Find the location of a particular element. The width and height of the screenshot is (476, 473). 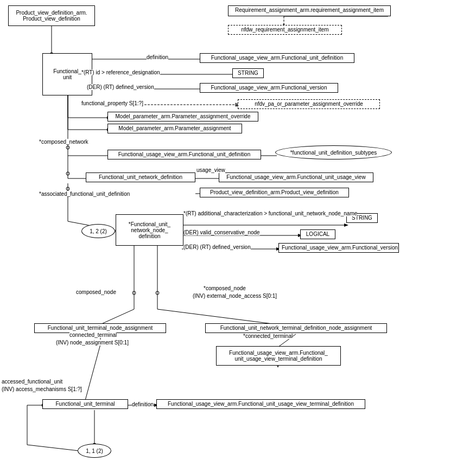

model-param-box: Model_parameter_arm.Parameter_assignment is located at coordinates (175, 129).